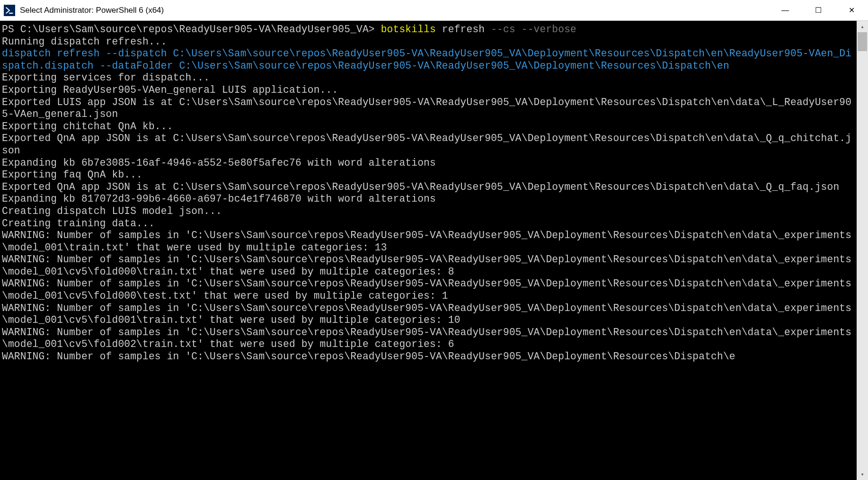 This screenshot has height=480, width=868. Describe the element at coordinates (534, 29) in the screenshot. I see `command-flags: --cs --verbose` at that location.